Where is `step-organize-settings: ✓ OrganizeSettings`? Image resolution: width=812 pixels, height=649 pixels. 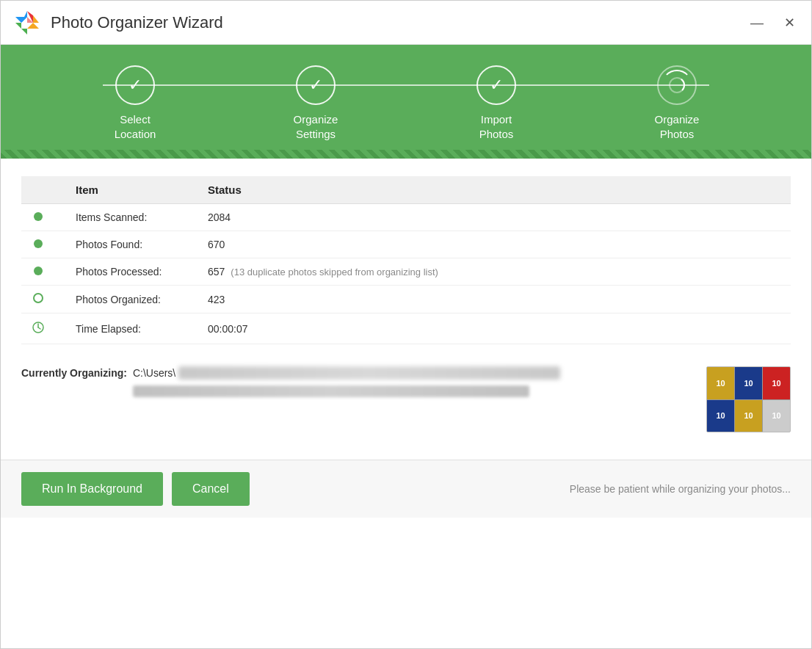 step-organize-settings: ✓ OrganizeSettings is located at coordinates (316, 103).